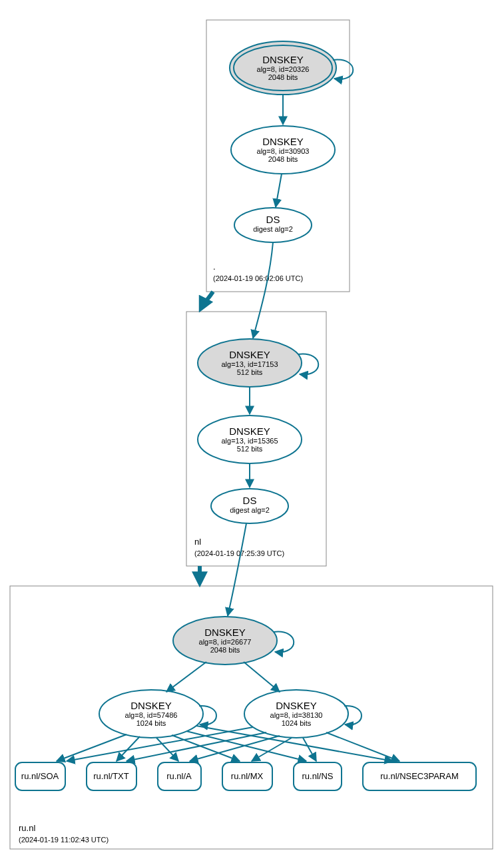  What do you see at coordinates (240, 553) in the screenshot?
I see `zone-nl-ts: (2024-01-19 07:25:39 UTC)` at bounding box center [240, 553].